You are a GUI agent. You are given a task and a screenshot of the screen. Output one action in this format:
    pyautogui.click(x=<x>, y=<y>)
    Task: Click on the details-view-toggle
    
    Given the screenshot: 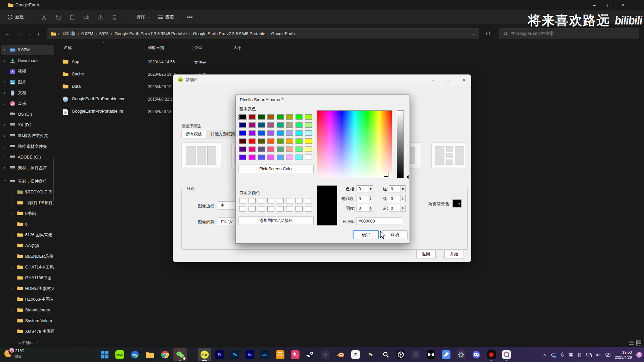 What is the action you would take?
    pyautogui.click(x=639, y=343)
    